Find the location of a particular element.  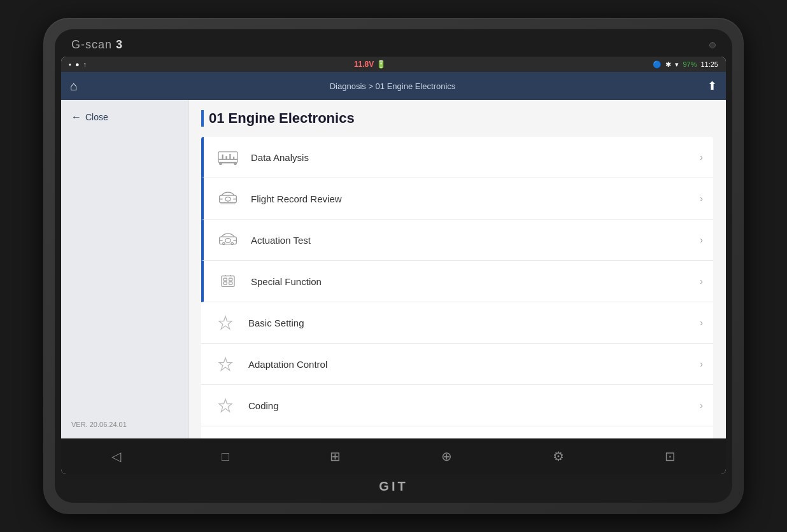

close-label: Close is located at coordinates (97, 117).